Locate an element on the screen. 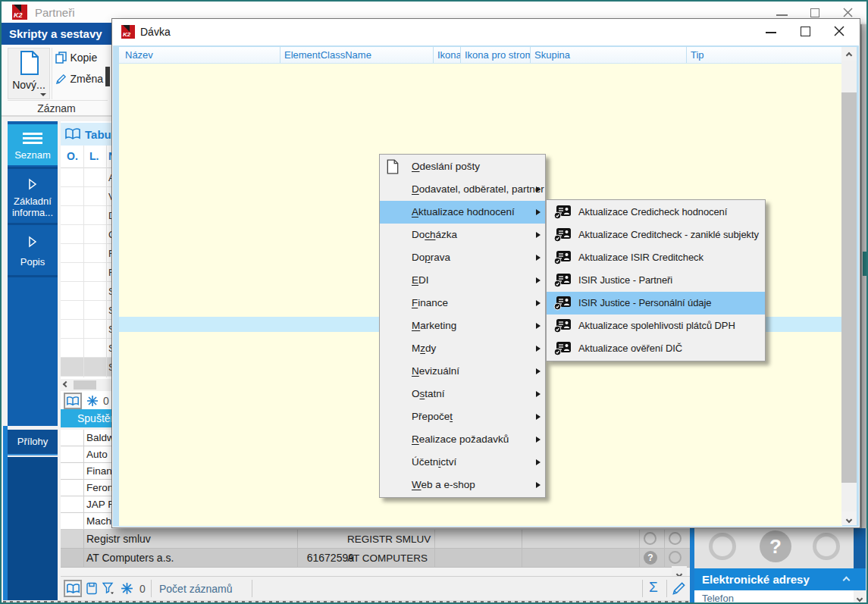 The image size is (868, 604). sidebar-tab-seznam: Seznam is located at coordinates (33, 145).